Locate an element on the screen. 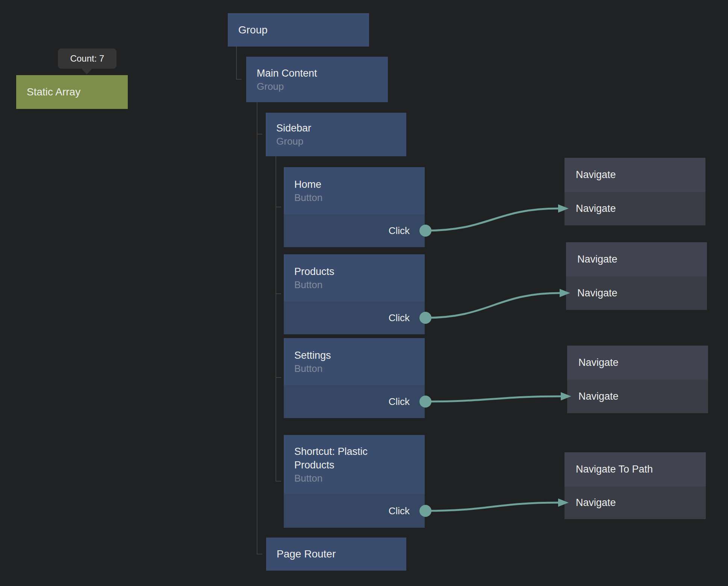 Image resolution: width=728 pixels, height=586 pixels. wire-shortcut-click-to-navigate is located at coordinates (492, 507).